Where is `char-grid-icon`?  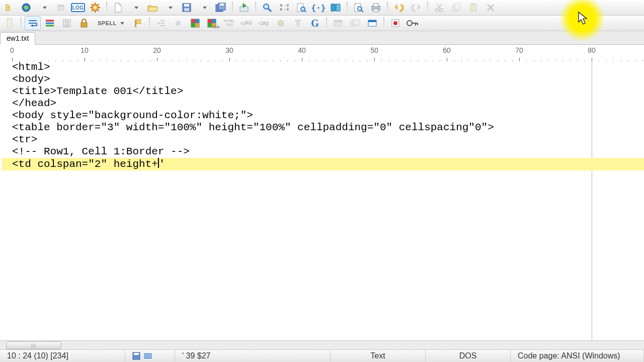
char-grid-icon is located at coordinates (195, 23).